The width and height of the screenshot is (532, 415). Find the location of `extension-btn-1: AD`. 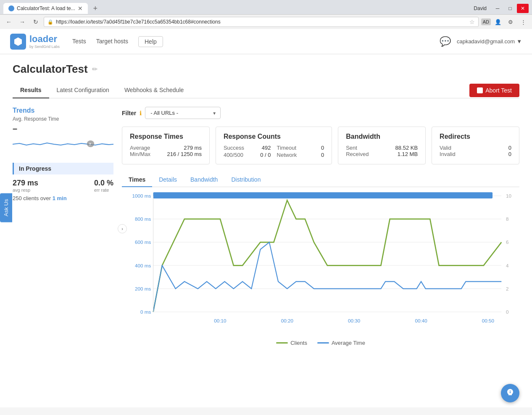

extension-btn-1: AD is located at coordinates (486, 22).